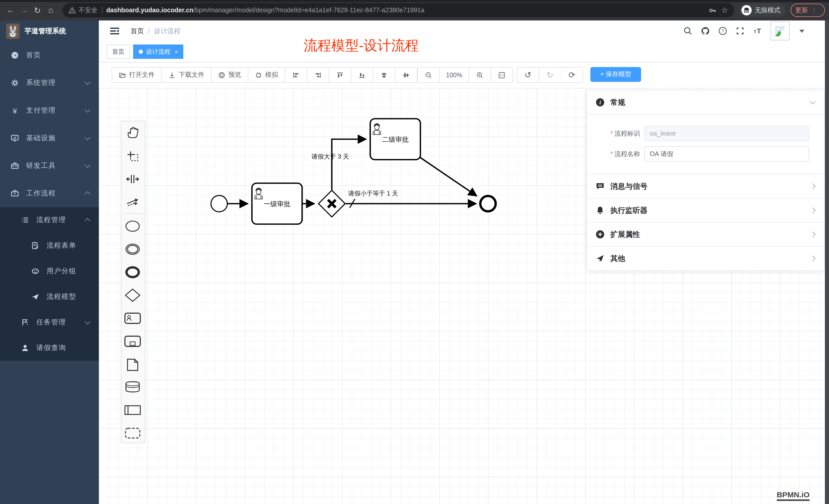  What do you see at coordinates (158, 52) in the screenshot?
I see `tab-label: 设计流程` at bounding box center [158, 52].